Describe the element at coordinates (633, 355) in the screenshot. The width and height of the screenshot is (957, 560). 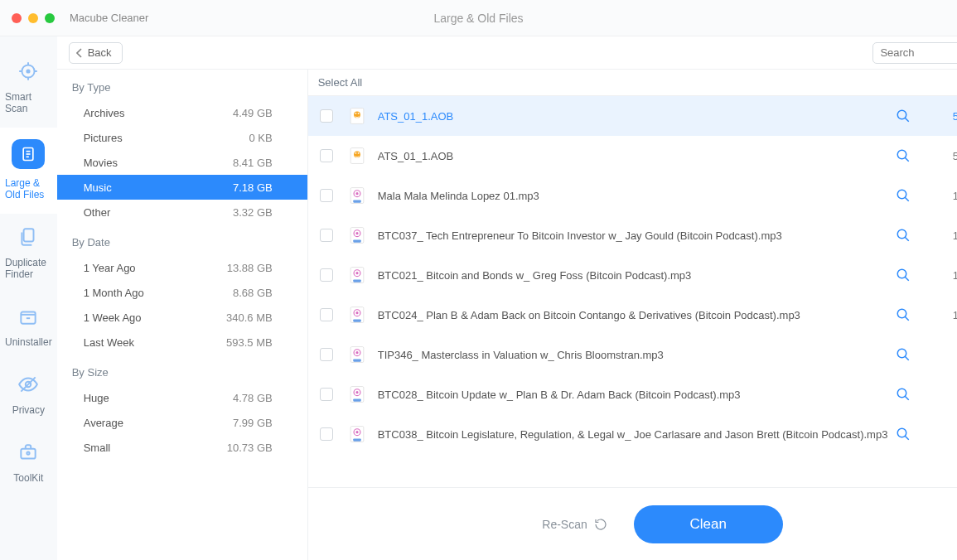
I see `file-row: TIP346_ Masterclass in Valuation w_ Chri…` at that location.